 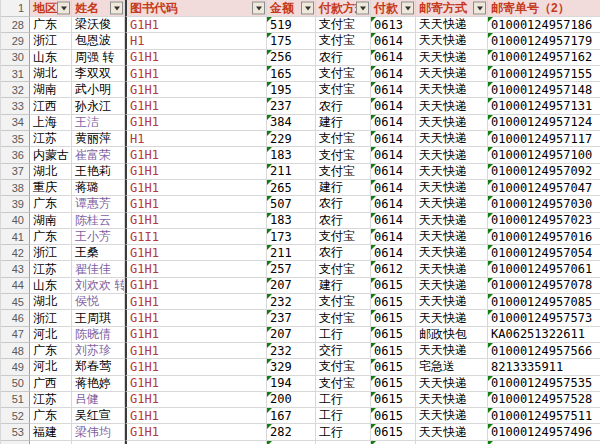 I want to click on cell-region: 河北, so click(x=51, y=367).